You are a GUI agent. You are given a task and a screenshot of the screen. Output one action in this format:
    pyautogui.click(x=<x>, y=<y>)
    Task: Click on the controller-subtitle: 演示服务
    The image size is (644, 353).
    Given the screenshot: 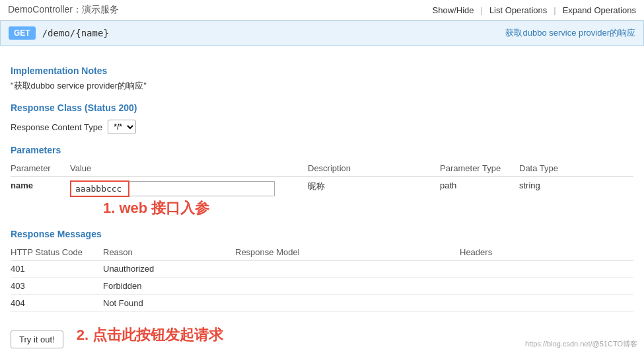 What is the action you would take?
    pyautogui.click(x=100, y=9)
    